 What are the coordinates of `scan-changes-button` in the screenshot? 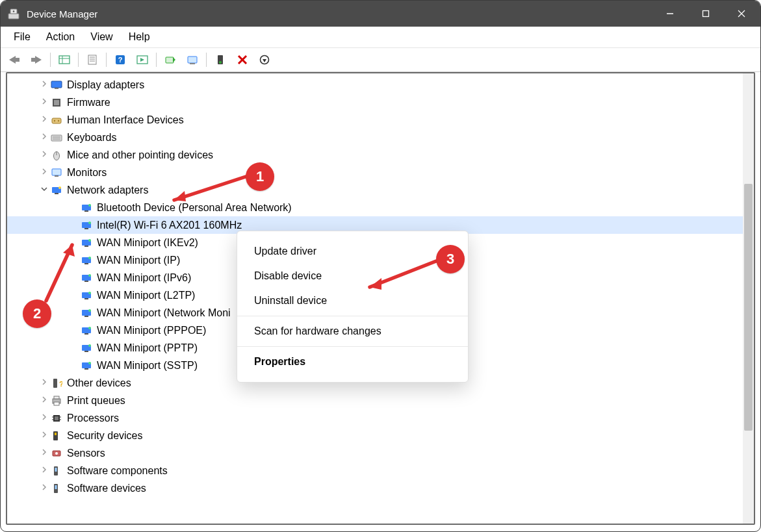 It's located at (264, 60).